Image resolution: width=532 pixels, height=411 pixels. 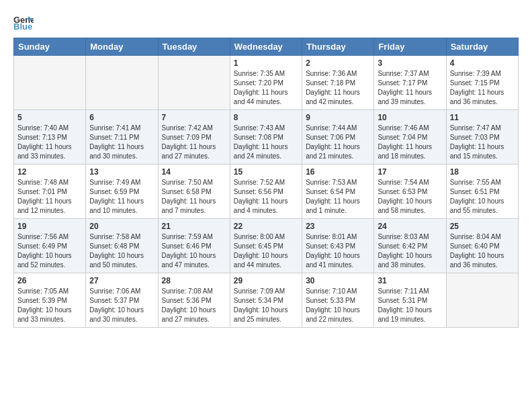 I want to click on calendar-cell: 14Sunrise: 7:50 AM Sunset: 6:58 PM Dayli…, so click(x=193, y=192).